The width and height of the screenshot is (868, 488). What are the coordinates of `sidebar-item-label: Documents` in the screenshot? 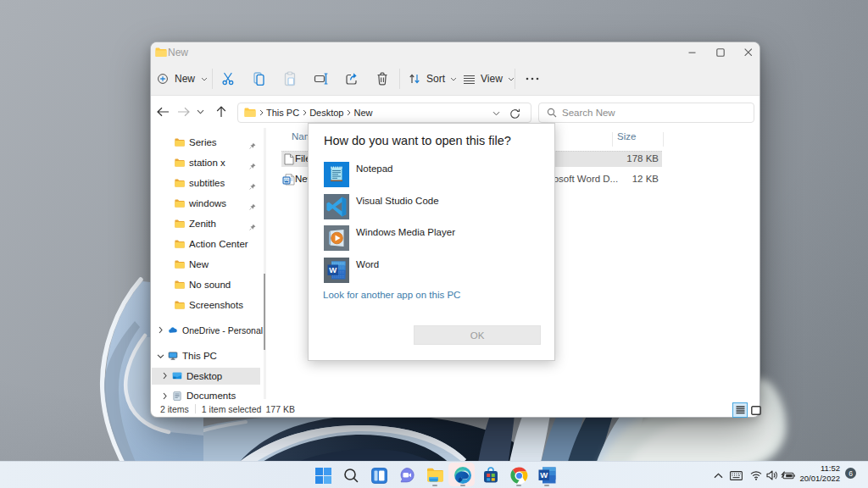 It's located at (211, 396).